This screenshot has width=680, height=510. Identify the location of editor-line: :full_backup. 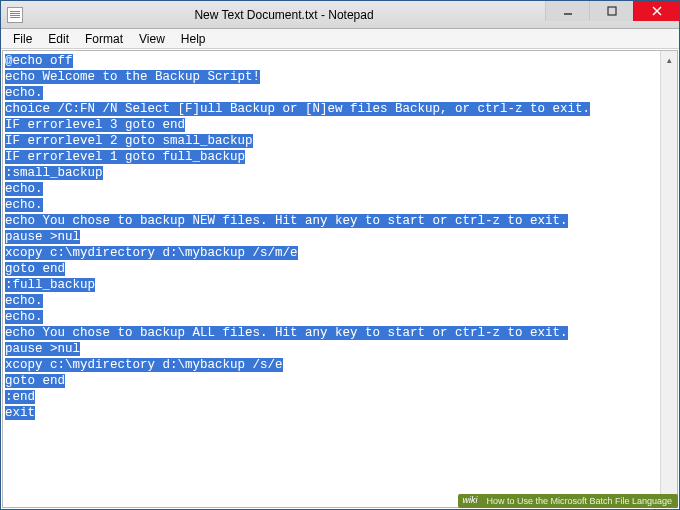
(332, 285).